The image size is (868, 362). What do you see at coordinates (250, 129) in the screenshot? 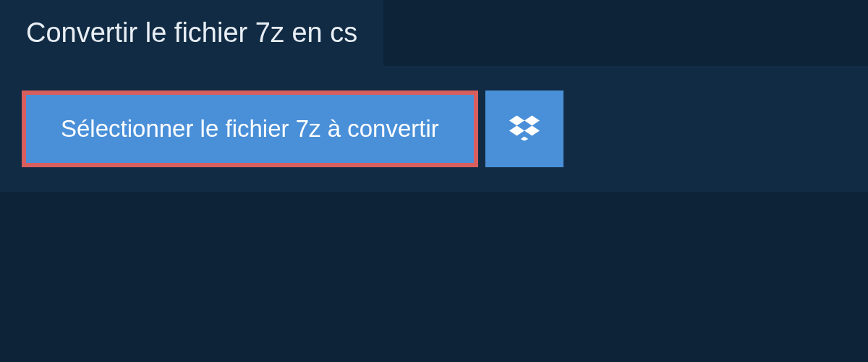
I see `select-file-label: Sélectionner le fichier 7z à convertir` at bounding box center [250, 129].